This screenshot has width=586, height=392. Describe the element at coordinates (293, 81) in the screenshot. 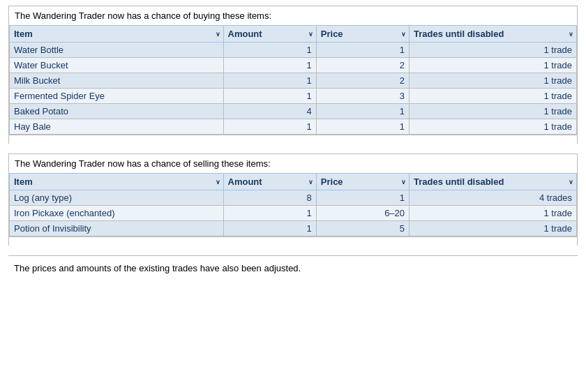

I see `buying-table-row: Milk Bucket 1 2 1 trade` at that location.